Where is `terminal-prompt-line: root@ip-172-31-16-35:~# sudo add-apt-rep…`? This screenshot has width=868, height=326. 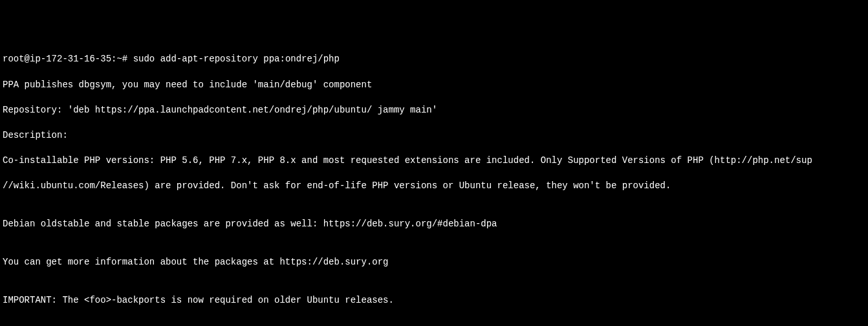 terminal-prompt-line: root@ip-172-31-16-35:~# sudo add-apt-rep… is located at coordinates (434, 60).